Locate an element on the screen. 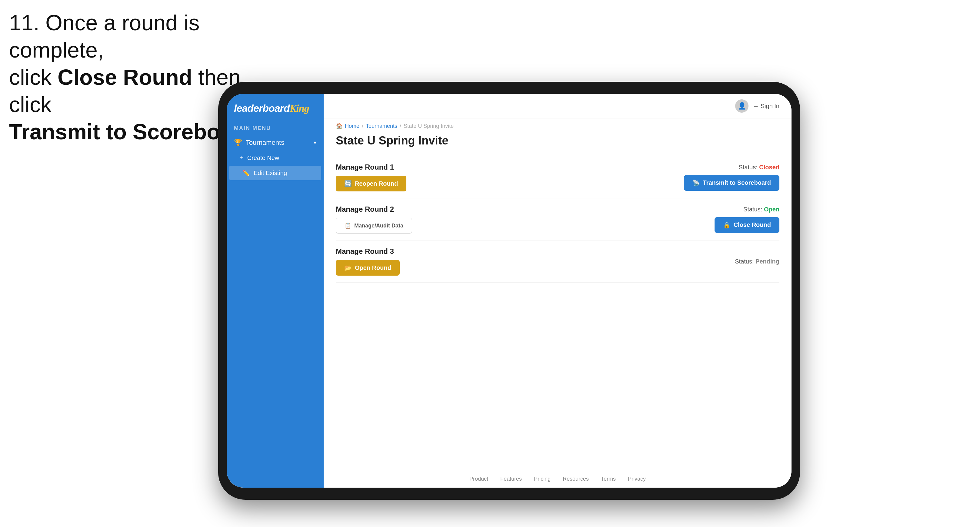 The width and height of the screenshot is (980, 527). round-1-right: Status: Closed 📡 Transmit to Scoreboard is located at coordinates (732, 177).